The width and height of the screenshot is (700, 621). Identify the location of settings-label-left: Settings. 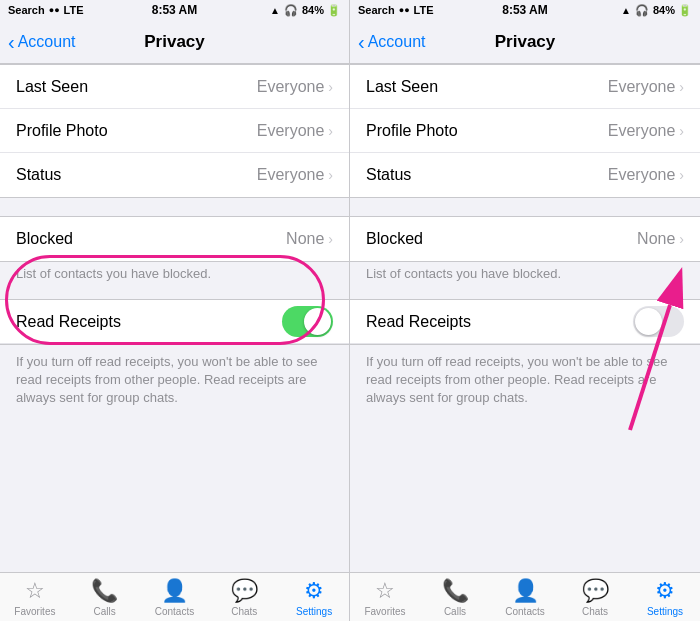
(314, 612).